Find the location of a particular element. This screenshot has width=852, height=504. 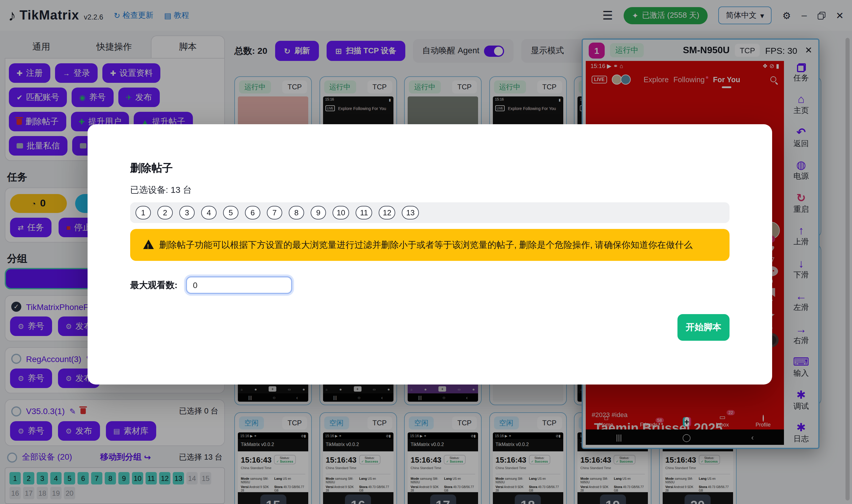

start-script-button: 开始脚本 is located at coordinates (704, 327).